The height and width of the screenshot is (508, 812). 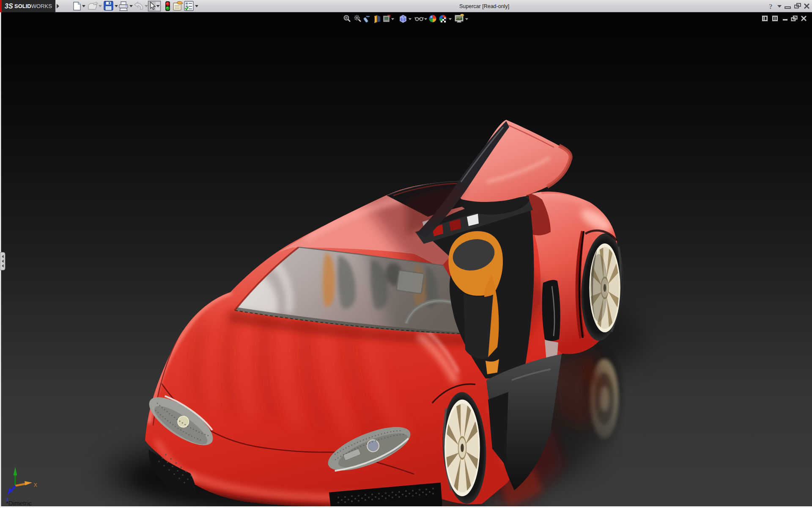 I want to click on svg-text: *Dimetric, so click(x=19, y=503).